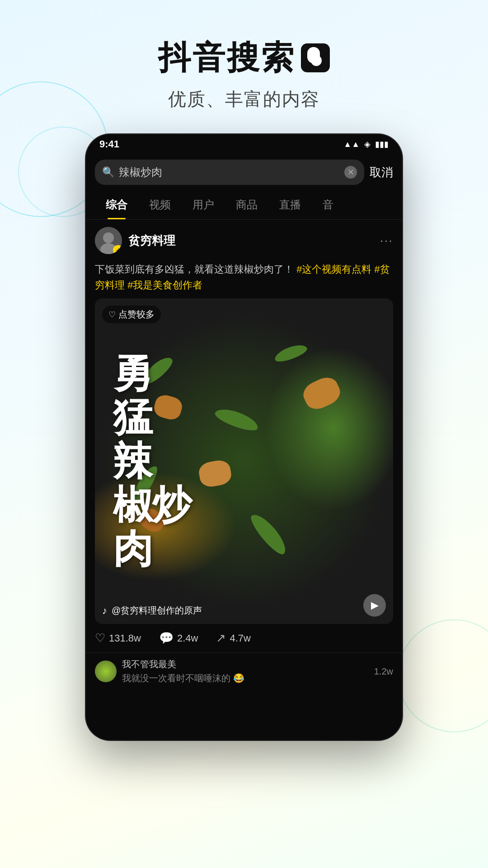  Describe the element at coordinates (244, 99) in the screenshot. I see `subtitle-text: 优质、丰富的内容` at that location.